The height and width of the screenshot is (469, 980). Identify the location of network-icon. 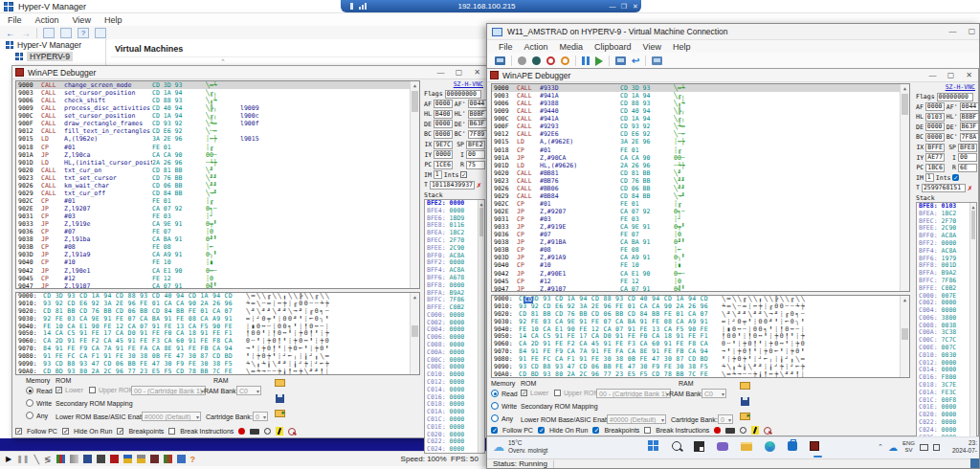
(182, 459).